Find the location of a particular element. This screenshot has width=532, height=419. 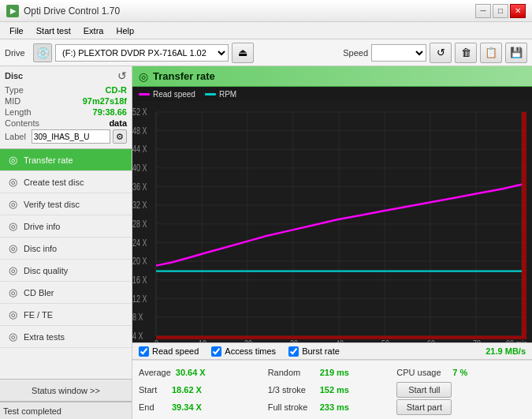

progress-area: Test completed is located at coordinates (66, 410).